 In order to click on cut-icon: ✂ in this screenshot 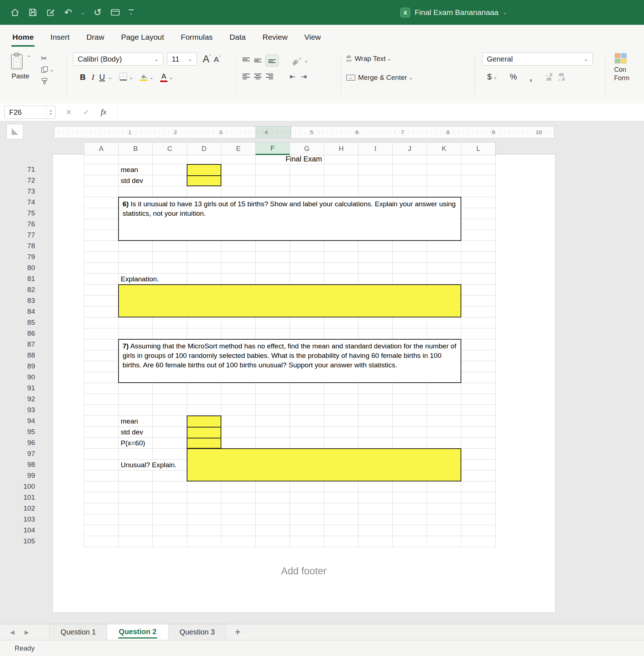, I will do `click(44, 58)`.